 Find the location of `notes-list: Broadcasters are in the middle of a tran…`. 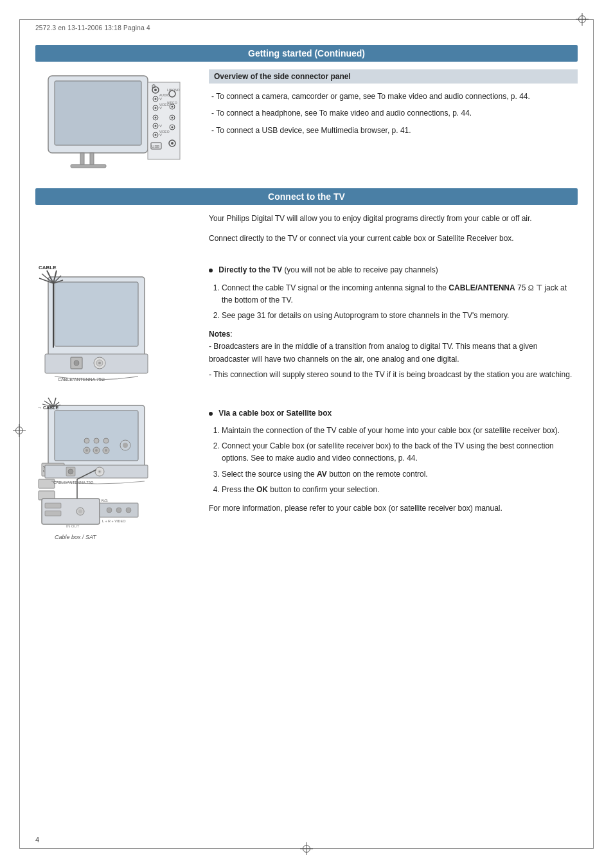

notes-list: Broadcasters are in the middle of a tran… is located at coordinates (393, 361).